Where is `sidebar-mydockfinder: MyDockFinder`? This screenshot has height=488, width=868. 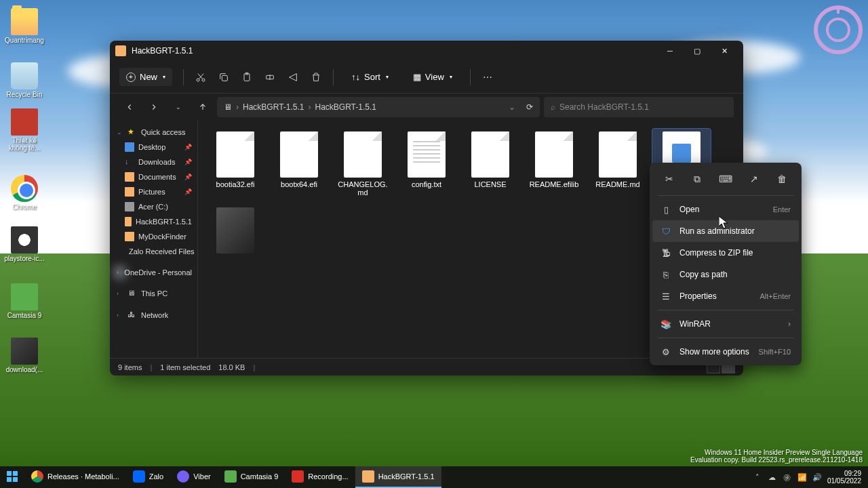
sidebar-mydockfinder: MyDockFinder is located at coordinates (153, 237).